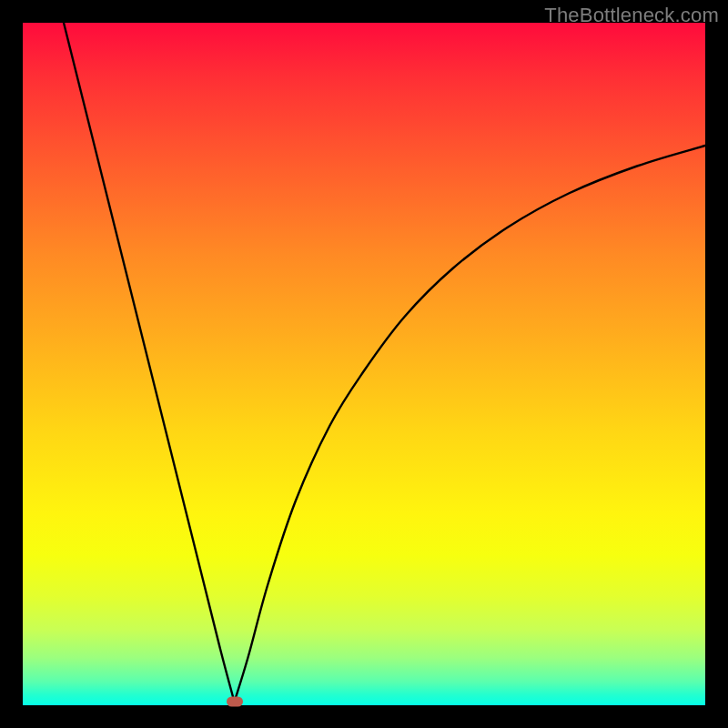 The width and height of the screenshot is (728, 728). What do you see at coordinates (632, 15) in the screenshot?
I see `watermark-text: TheBottleneck.com` at bounding box center [632, 15].